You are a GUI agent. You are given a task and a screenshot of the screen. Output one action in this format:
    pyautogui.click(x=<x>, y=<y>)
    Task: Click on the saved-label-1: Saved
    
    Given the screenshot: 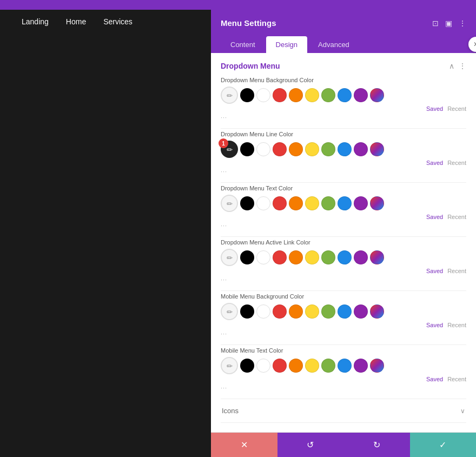 What is the action you would take?
    pyautogui.click(x=435, y=109)
    